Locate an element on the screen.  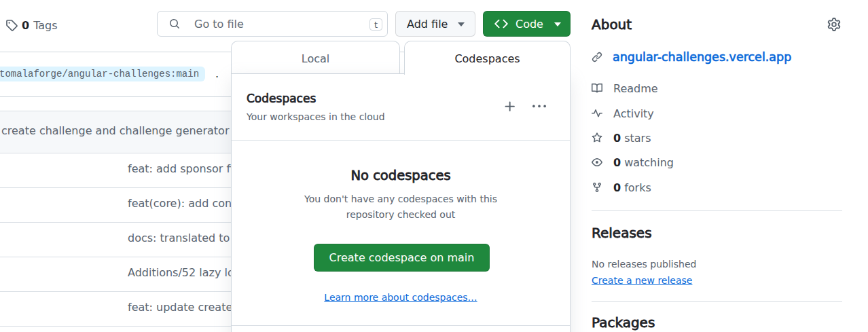
kebab-horizontal-icon is located at coordinates (539, 107).